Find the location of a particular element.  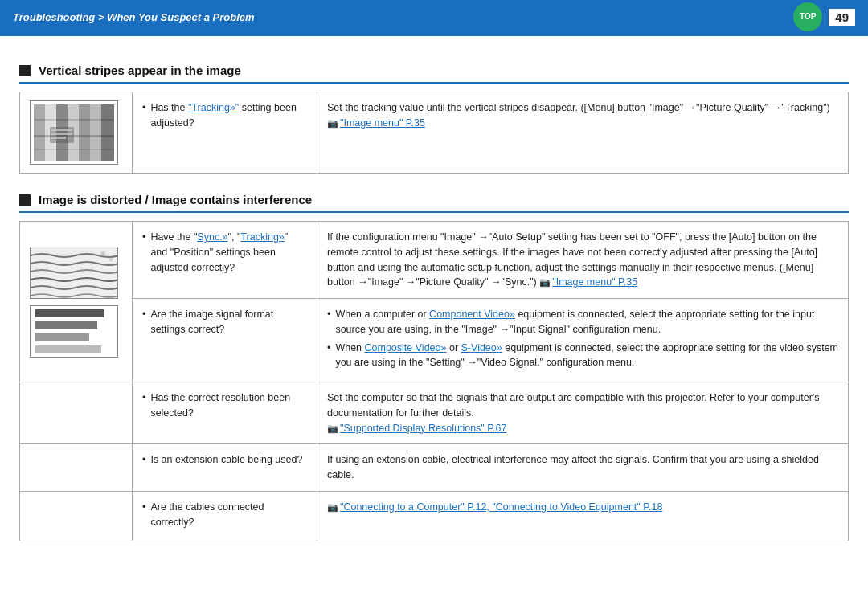

question-cell-3: Are the image signal format settings cor… is located at coordinates (225, 341).